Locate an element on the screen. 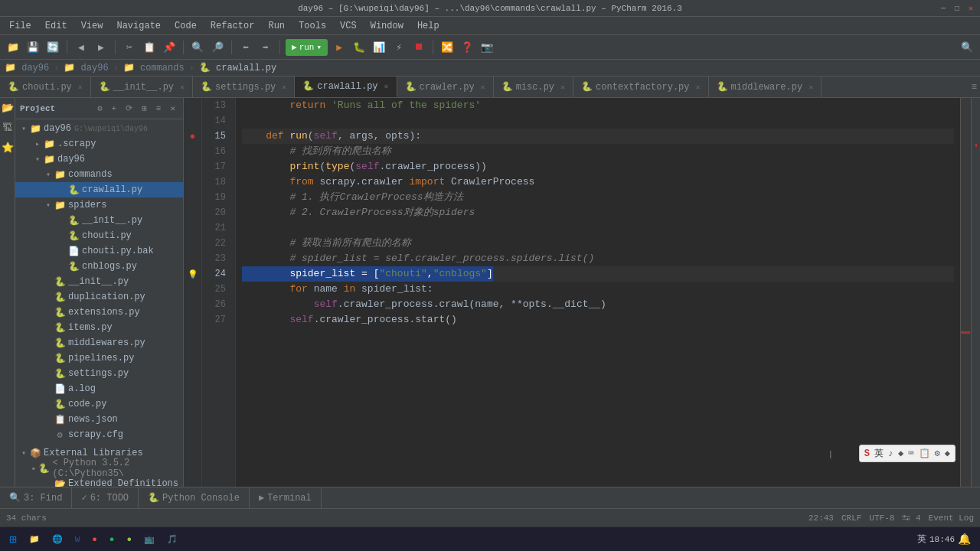 Image resolution: width=980 pixels, height=551 pixels. project-icon: 📂 is located at coordinates (8, 108).